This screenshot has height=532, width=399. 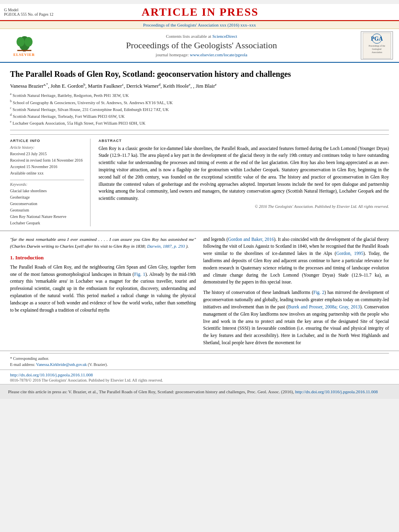 I want to click on affiliation-b: b School of Geography & Geosciences, Uni…, so click(x=200, y=102).